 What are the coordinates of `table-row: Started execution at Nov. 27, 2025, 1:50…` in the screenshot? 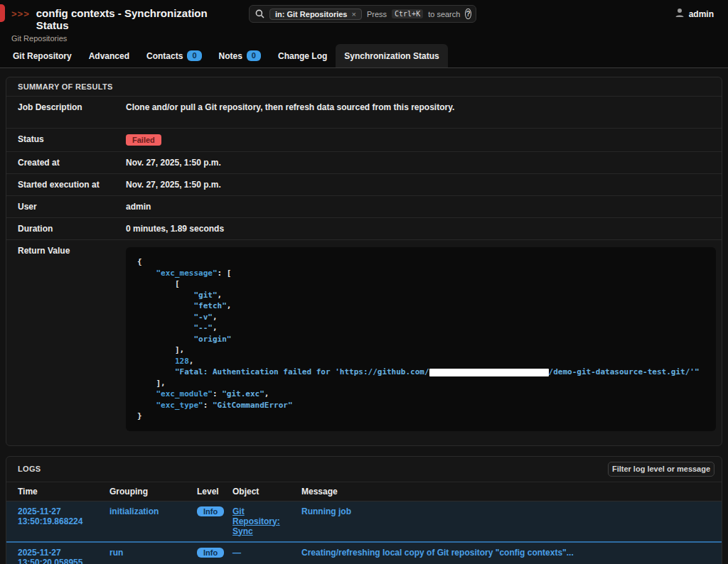 It's located at (364, 185).